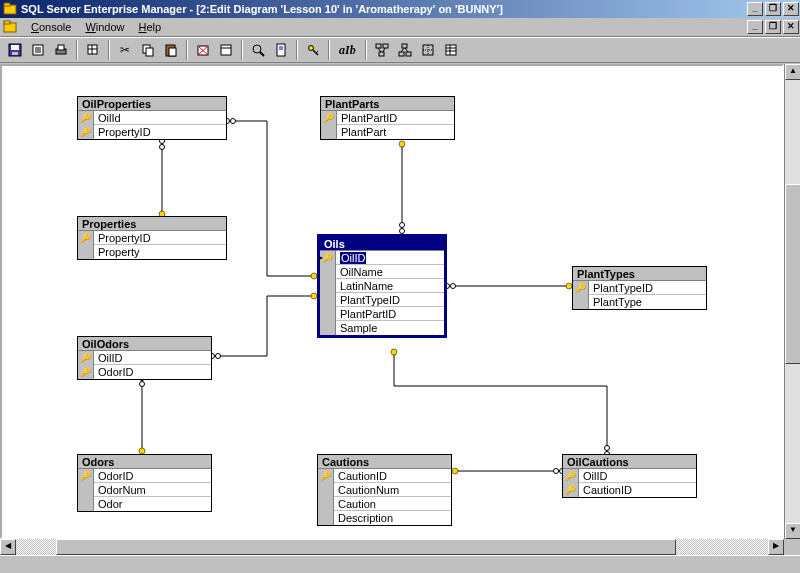 The height and width of the screenshot is (573, 800). What do you see at coordinates (773, 27) in the screenshot?
I see `mdi-controls: _ ❐ ✕` at bounding box center [773, 27].